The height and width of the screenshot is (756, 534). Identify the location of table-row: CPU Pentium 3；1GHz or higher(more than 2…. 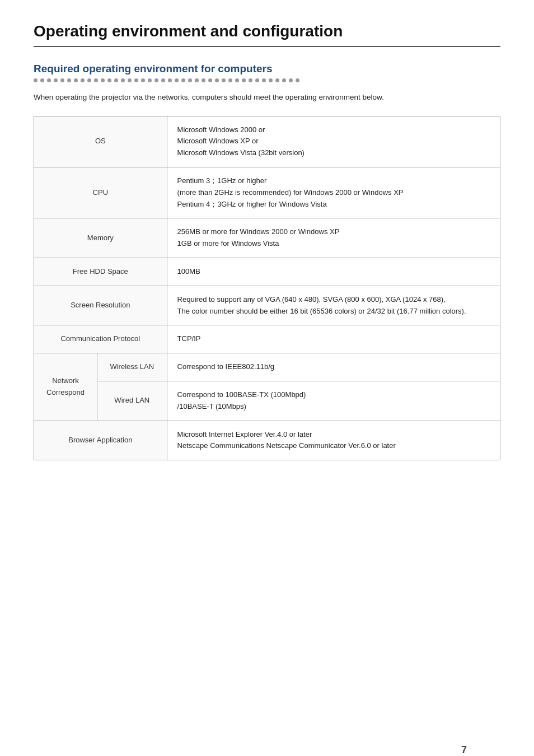
(268, 193).